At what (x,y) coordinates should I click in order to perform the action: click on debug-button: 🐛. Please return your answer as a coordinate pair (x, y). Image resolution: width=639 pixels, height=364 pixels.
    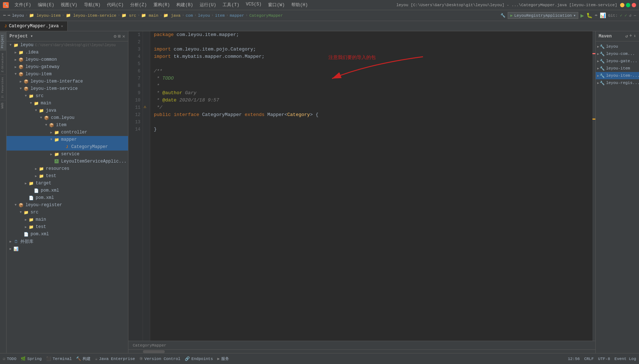
    Looking at the image, I should click on (589, 15).